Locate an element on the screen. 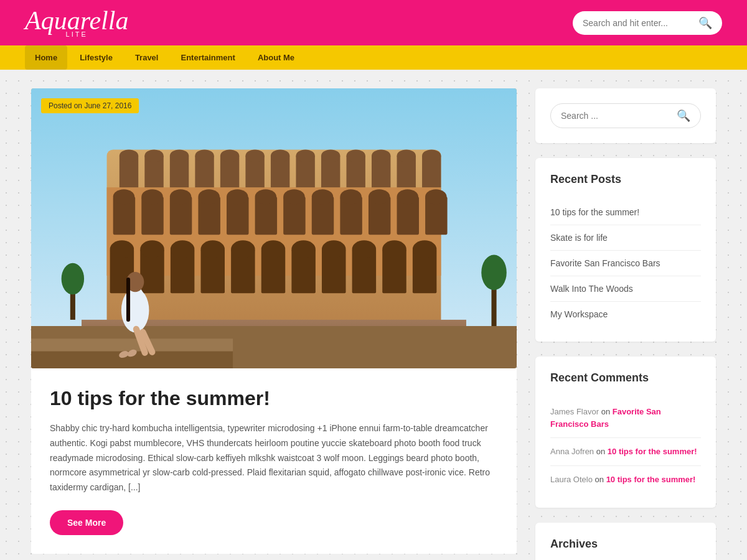  comment-post-link-3: 10 tips for the summer! is located at coordinates (651, 479).